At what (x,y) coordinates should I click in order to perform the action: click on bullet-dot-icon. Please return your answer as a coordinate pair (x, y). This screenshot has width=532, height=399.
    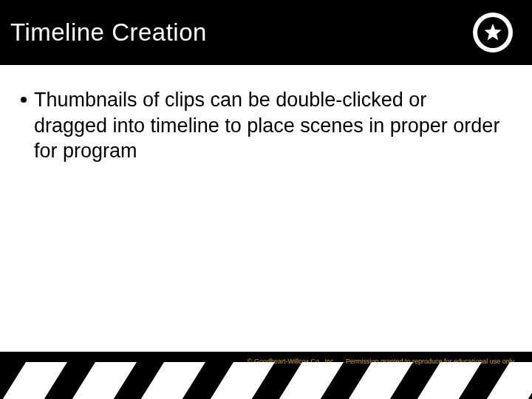
    Looking at the image, I should click on (24, 100).